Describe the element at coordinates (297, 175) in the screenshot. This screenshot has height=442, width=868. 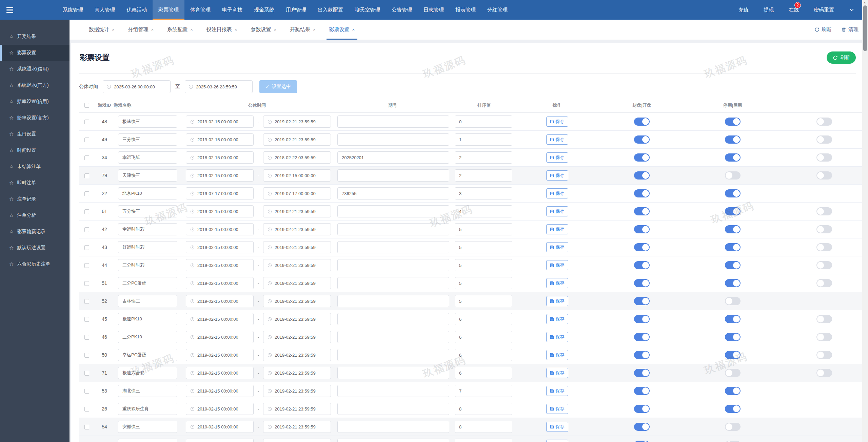
I see `holiday-to-input: 2019-02-15 00:00:00` at that location.